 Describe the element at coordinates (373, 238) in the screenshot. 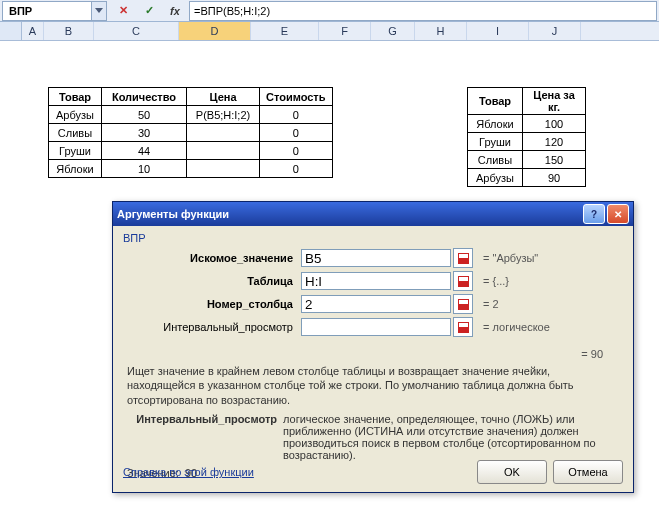

I see `function-name: ВПР` at that location.